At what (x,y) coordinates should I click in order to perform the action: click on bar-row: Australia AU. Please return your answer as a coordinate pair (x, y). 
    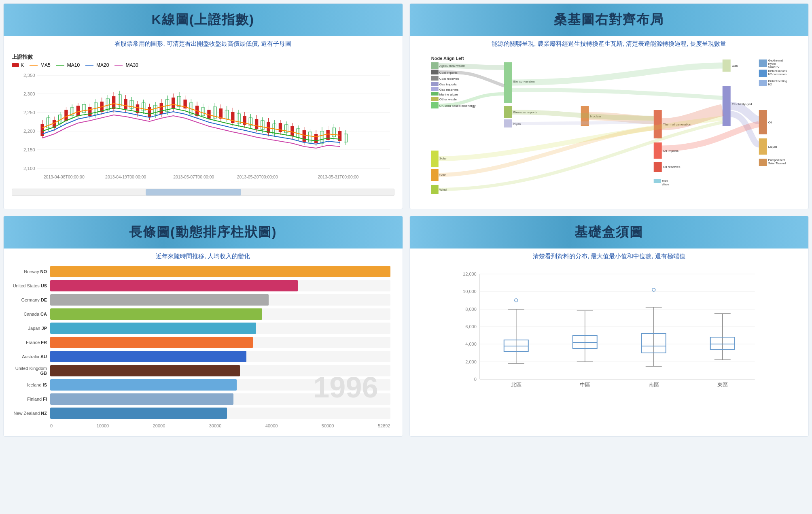
    Looking at the image, I should click on (201, 357).